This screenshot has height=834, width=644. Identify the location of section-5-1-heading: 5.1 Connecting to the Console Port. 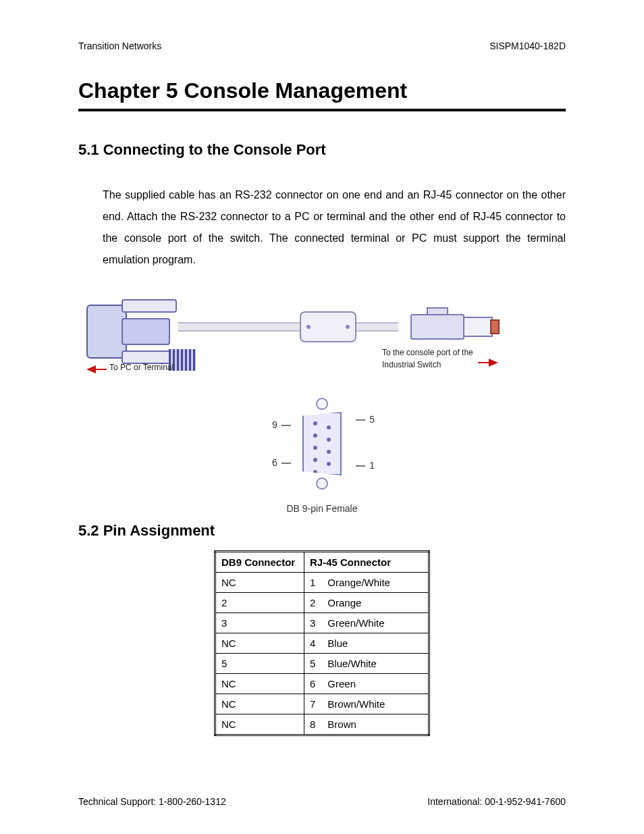
(322, 150).